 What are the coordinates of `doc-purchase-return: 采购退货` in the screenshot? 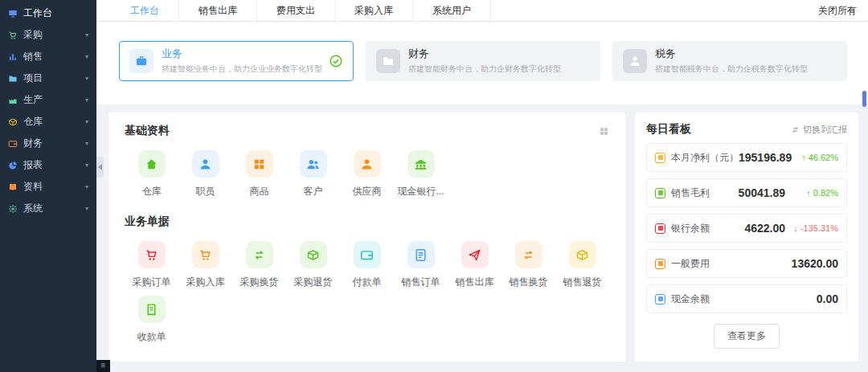 It's located at (313, 265).